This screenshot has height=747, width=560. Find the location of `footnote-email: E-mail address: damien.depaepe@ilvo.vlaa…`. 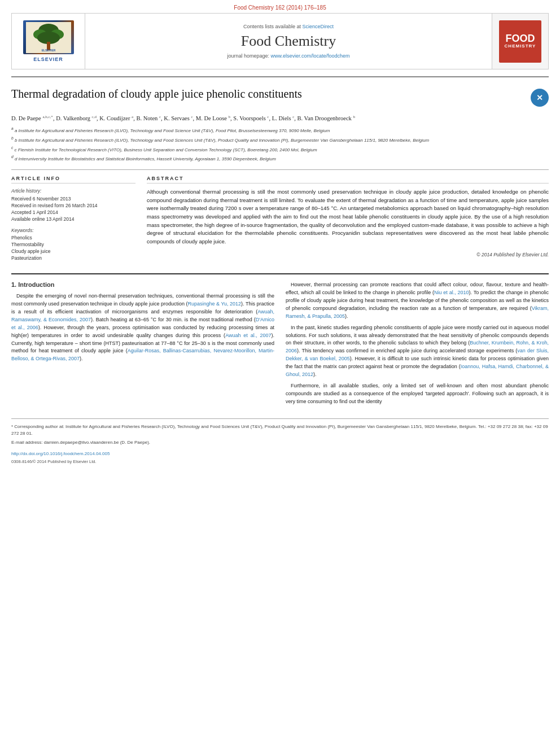

footnote-email: E-mail address: damien.depaepe@ilvo.vlaa… is located at coordinates (280, 443).